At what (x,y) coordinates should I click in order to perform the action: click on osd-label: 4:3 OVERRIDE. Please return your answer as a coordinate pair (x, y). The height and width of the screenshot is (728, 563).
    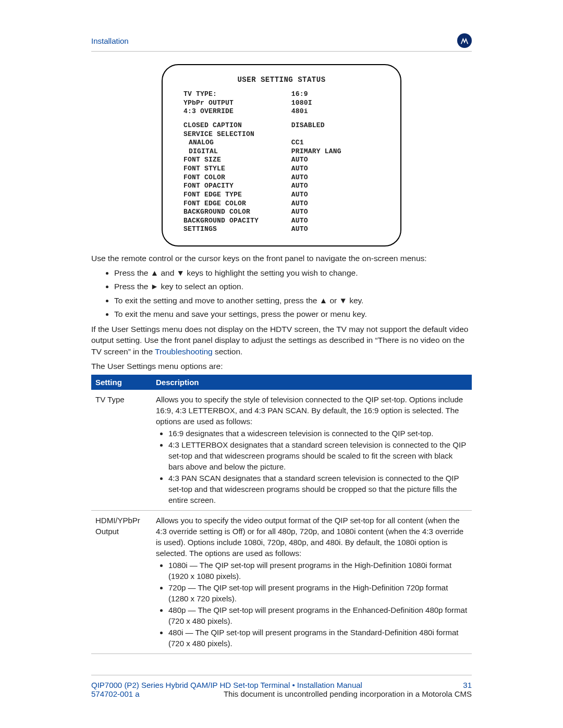
    Looking at the image, I should click on (238, 112).